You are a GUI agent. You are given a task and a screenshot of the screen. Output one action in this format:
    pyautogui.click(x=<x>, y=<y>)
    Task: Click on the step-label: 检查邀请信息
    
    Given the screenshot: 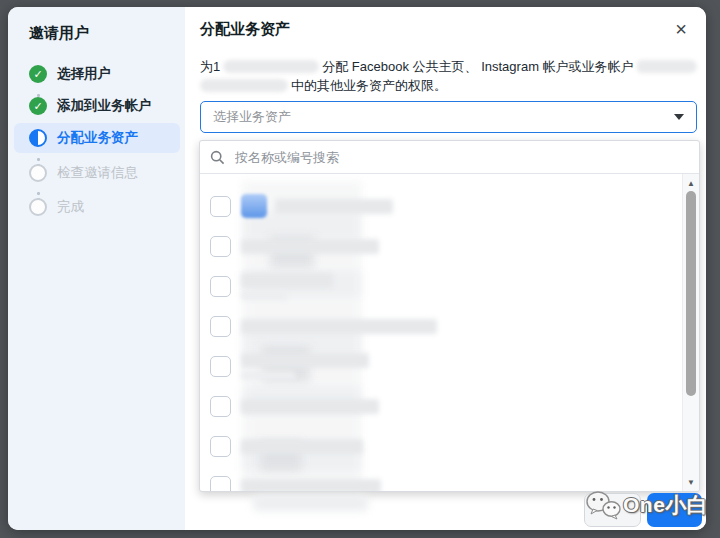 What is the action you would take?
    pyautogui.click(x=98, y=173)
    